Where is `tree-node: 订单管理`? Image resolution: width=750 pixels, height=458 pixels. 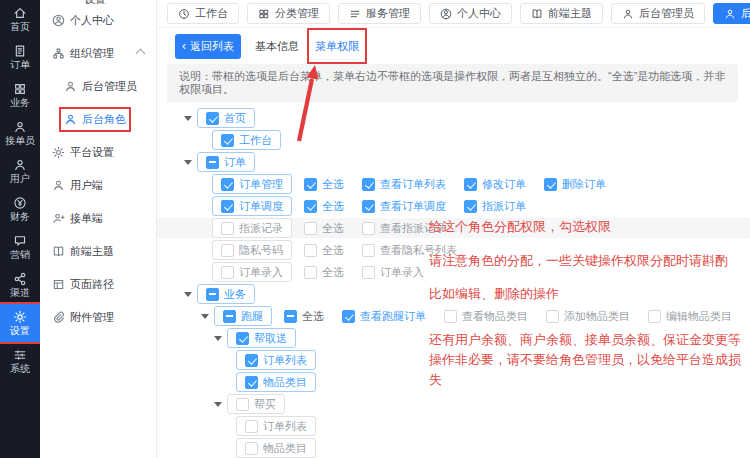 tree-node: 订单管理 is located at coordinates (252, 184).